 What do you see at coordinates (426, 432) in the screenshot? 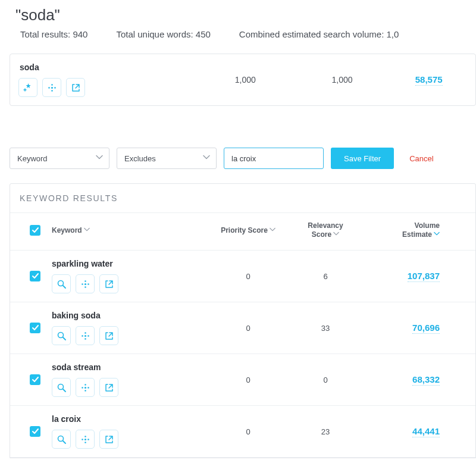
I see `row-volume: 44,441` at bounding box center [426, 432].